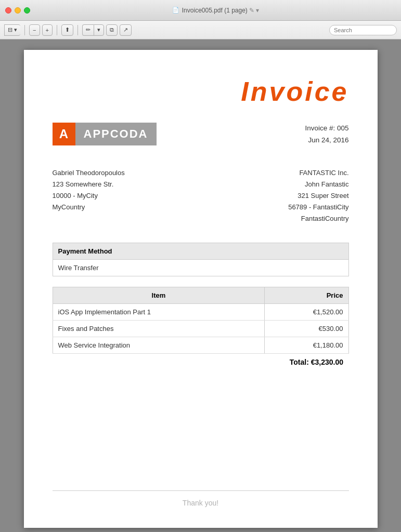 The image size is (401, 532). I want to click on pen-dropdown: ▾, so click(99, 30).